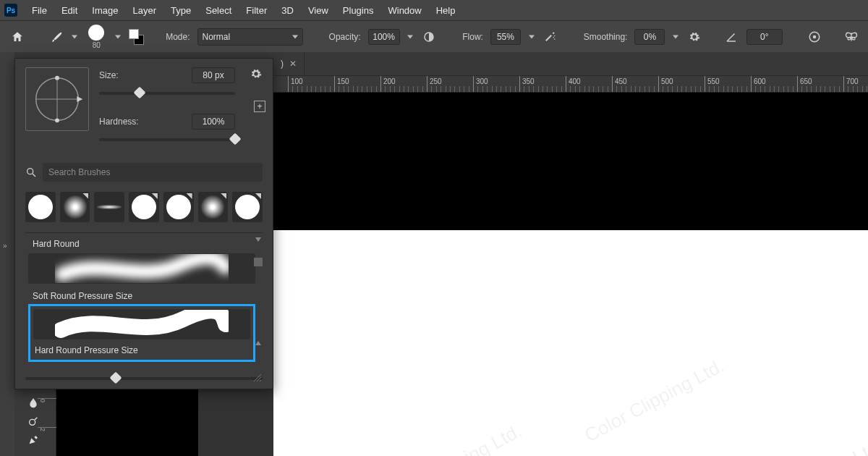  Describe the element at coordinates (293, 64) in the screenshot. I see `close-icon: ✕` at that location.